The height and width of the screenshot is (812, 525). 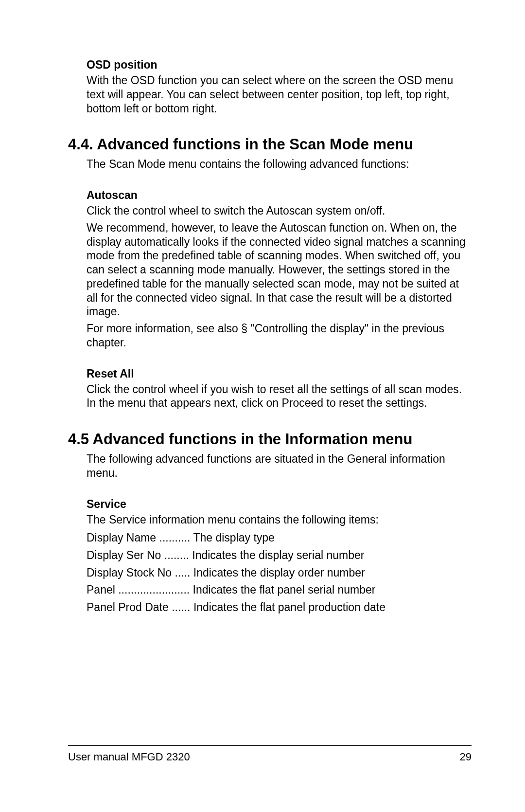 I want to click on section-4-5-intro: The following advanced functions are sit…, so click(x=279, y=466).